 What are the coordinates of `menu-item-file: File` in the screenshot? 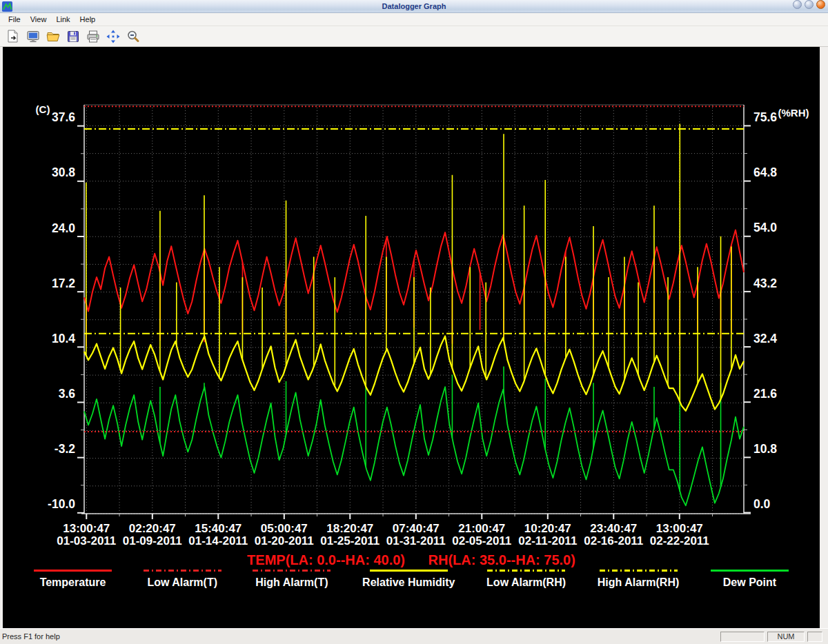 It's located at (14, 19).